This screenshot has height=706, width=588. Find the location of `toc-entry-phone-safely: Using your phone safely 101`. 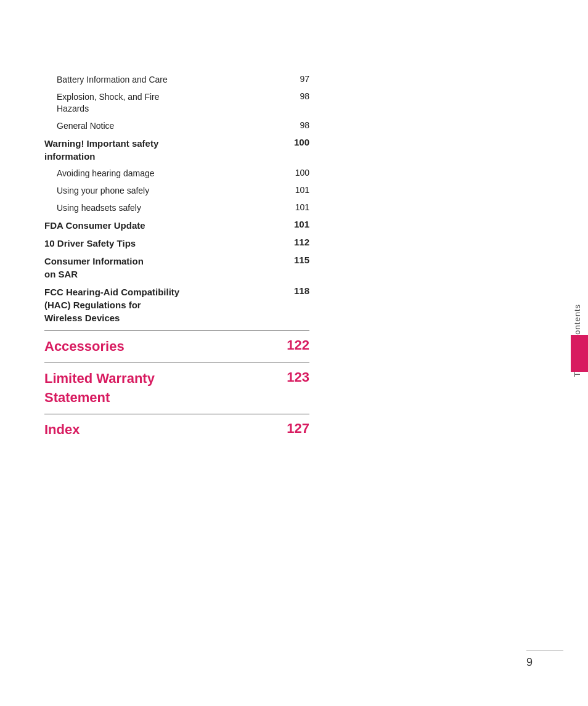

toc-entry-phone-safely: Using your phone safely 101 is located at coordinates (177, 191).